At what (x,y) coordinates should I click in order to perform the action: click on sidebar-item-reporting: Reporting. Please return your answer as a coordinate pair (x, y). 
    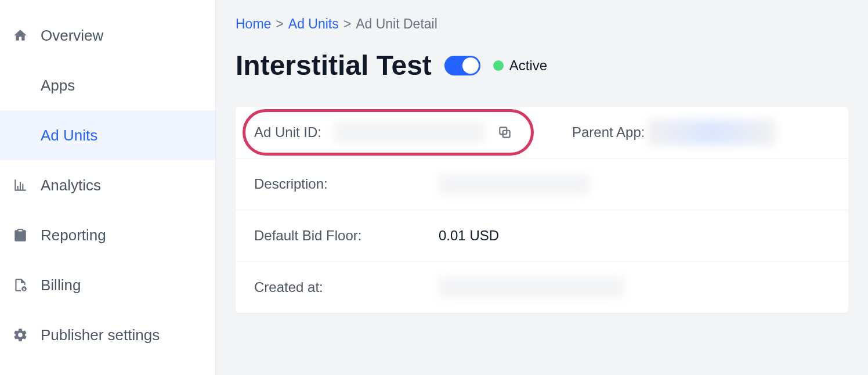
    Looking at the image, I should click on (108, 235).